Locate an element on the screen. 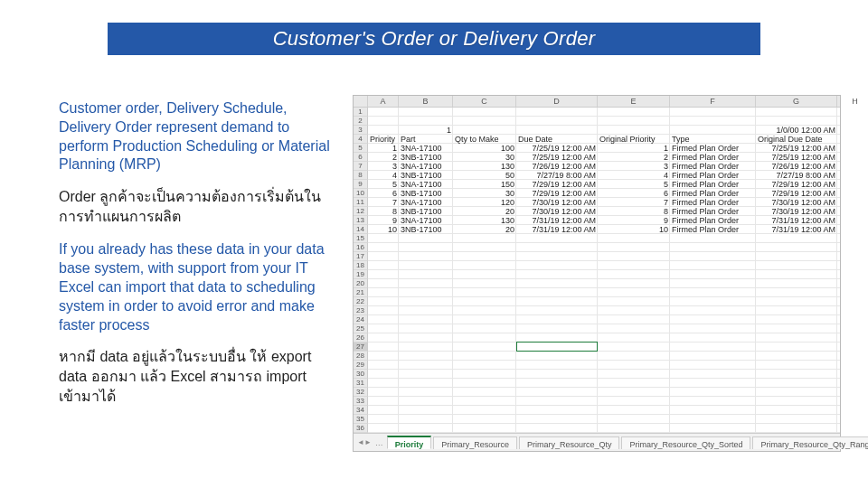 This screenshot has height=488, width=868. row-header: 16 is located at coordinates (361, 248).